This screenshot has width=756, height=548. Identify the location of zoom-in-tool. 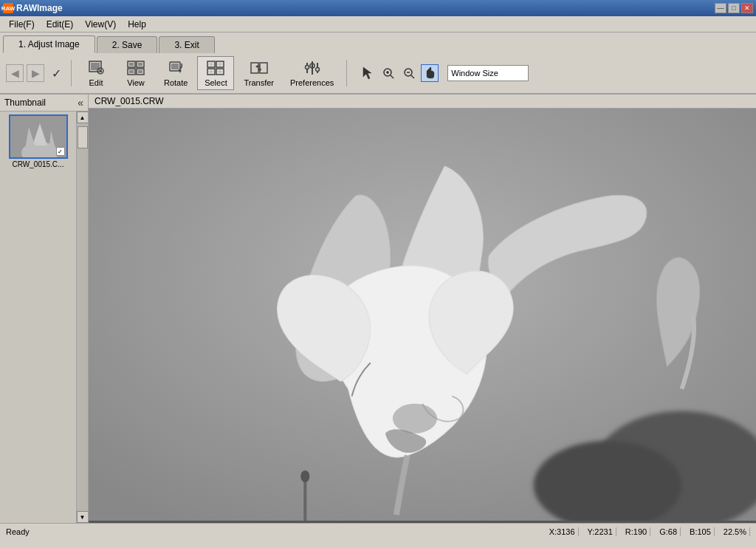
(388, 73).